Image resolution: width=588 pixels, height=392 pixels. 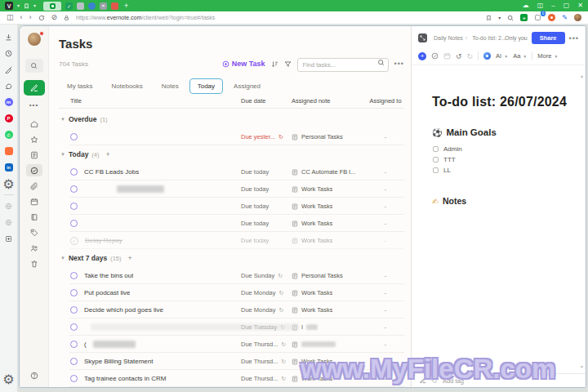 What do you see at coordinates (9, 135) in the screenshot?
I see `whatsapp-panel-icon: ✆` at bounding box center [9, 135].